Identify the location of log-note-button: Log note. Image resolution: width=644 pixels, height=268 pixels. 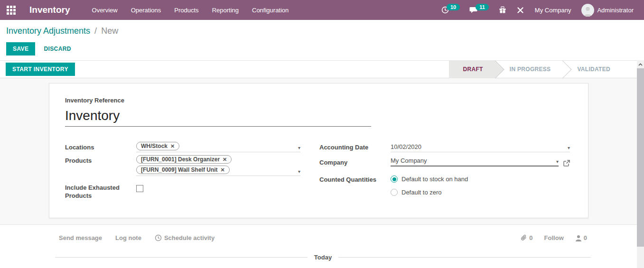
(128, 238).